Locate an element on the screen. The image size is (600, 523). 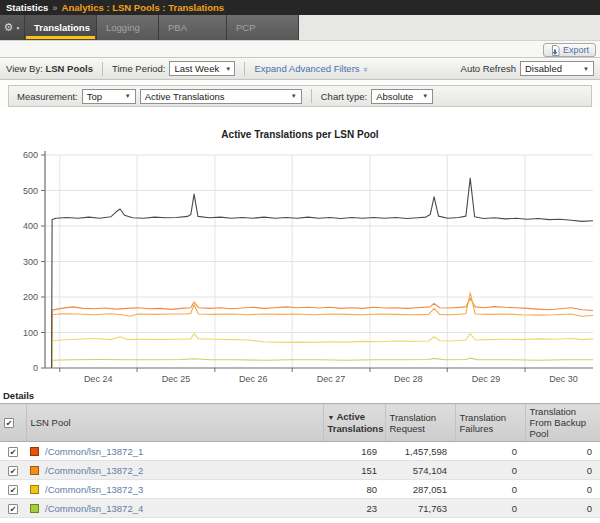
pool-link: /Common/lsn_13872_3 is located at coordinates (94, 490).